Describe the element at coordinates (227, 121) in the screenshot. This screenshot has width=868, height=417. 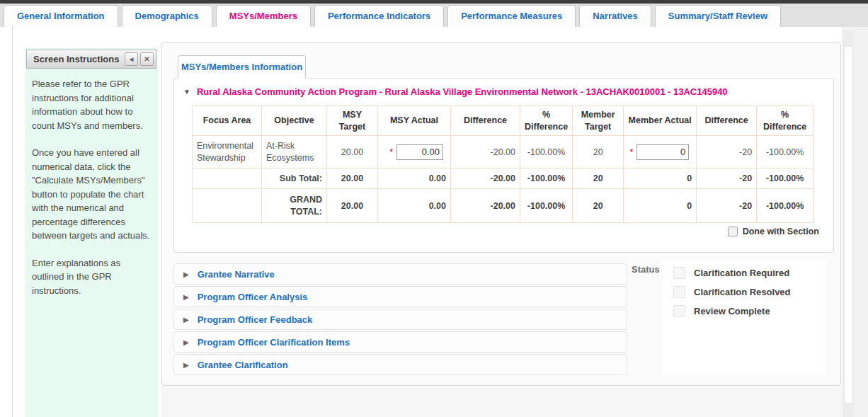
I see `col-header-focus-area: Focus Area` at that location.